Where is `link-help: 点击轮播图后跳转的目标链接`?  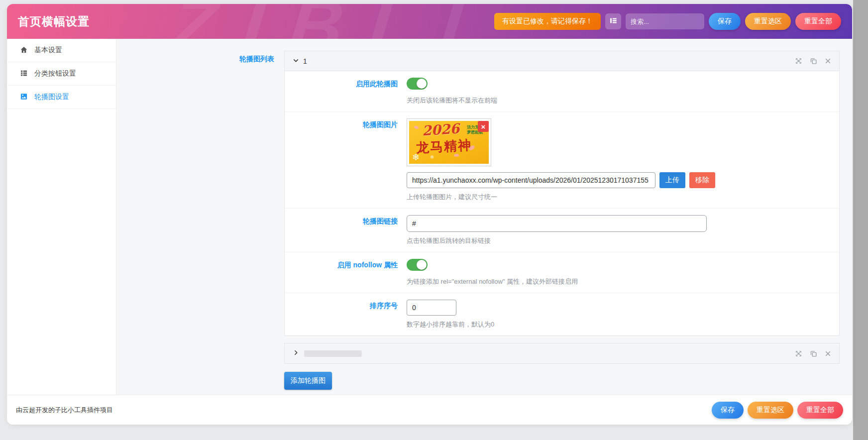
link-help: 点击轮播图后跳转的目标链接 is located at coordinates (617, 241).